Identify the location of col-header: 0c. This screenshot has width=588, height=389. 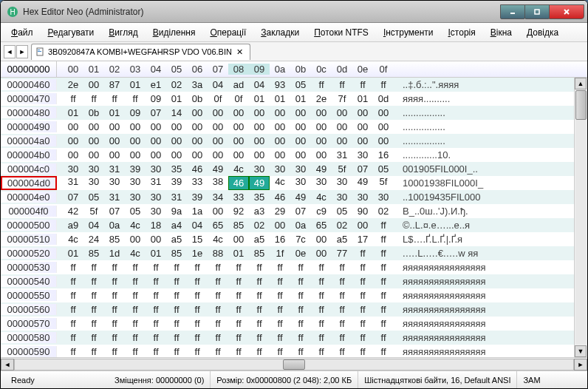
(321, 70).